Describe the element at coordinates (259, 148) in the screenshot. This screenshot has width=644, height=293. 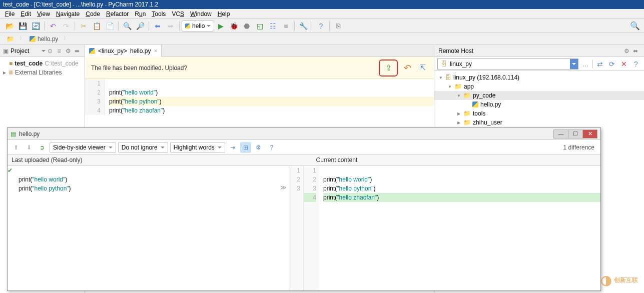
I see `settings-icon: ⚙` at that location.